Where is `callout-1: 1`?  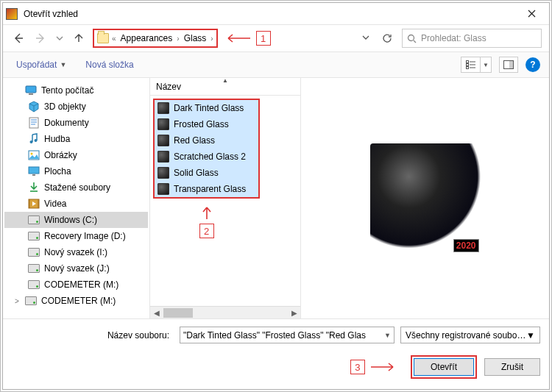
callout-1: 1 is located at coordinates (263, 38).